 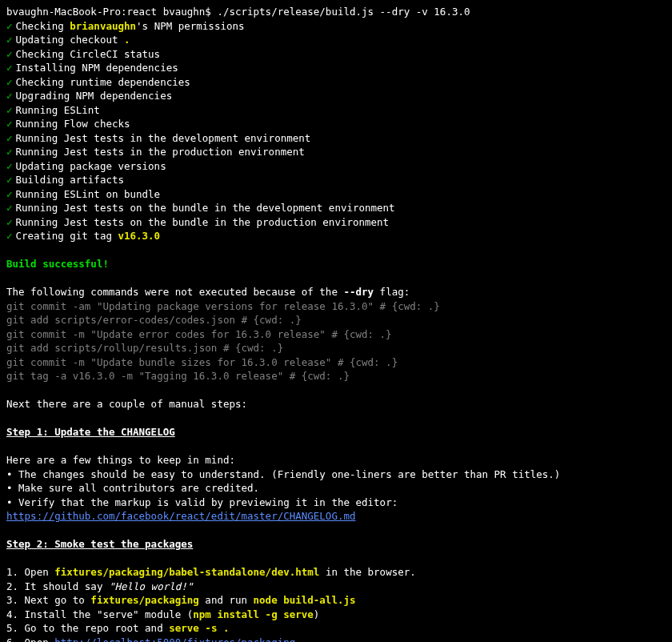 I want to click on build-success: Build successful!, so click(x=336, y=264).